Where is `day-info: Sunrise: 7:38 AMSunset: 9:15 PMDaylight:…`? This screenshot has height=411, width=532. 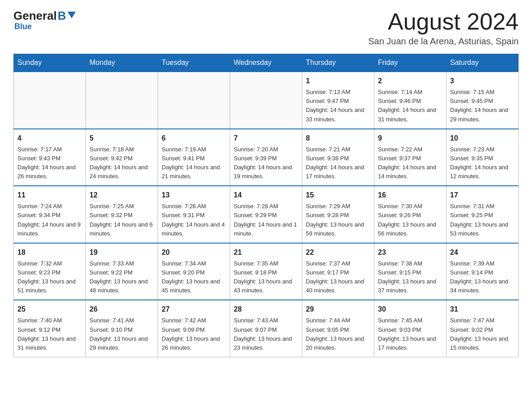
day-info: Sunrise: 7:38 AMSunset: 9:15 PMDaylight:… is located at coordinates (410, 278).